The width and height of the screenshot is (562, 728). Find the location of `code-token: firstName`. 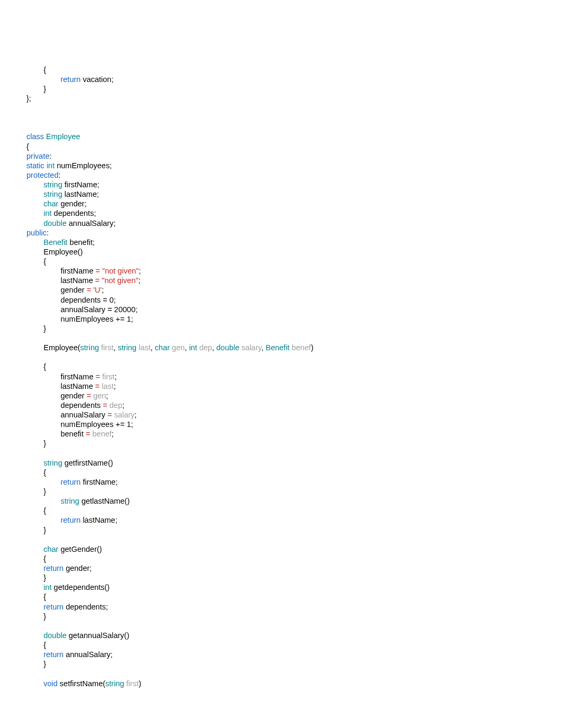

code-token: firstName is located at coordinates (61, 377).